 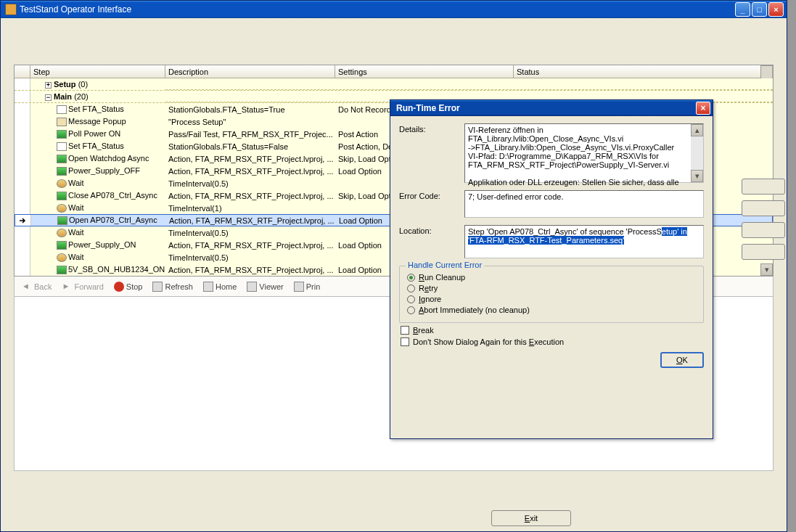 What do you see at coordinates (157, 287) in the screenshot?
I see `refresh-icon` at bounding box center [157, 287].